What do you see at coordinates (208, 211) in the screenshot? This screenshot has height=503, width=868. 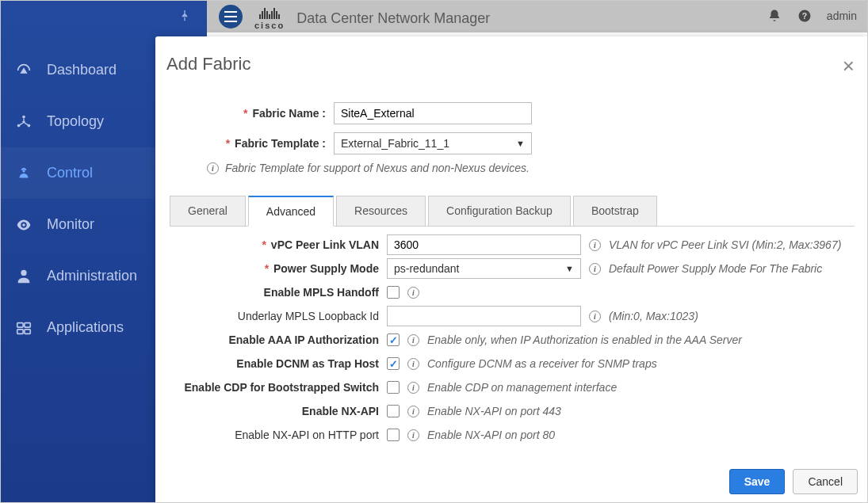 I see `tab-general: General` at bounding box center [208, 211].